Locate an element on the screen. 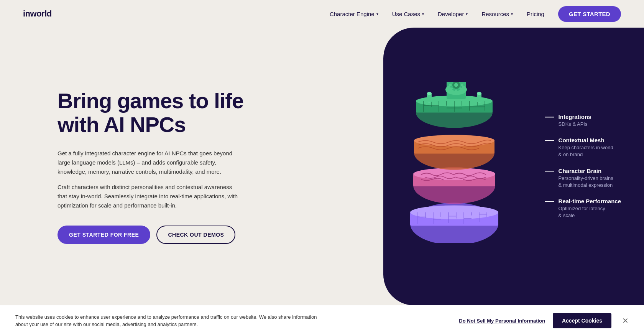  nav-pricing: Pricing is located at coordinates (536, 14).